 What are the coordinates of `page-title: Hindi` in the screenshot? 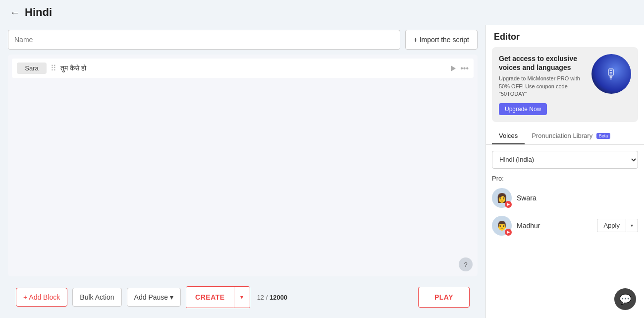 It's located at (39, 12).